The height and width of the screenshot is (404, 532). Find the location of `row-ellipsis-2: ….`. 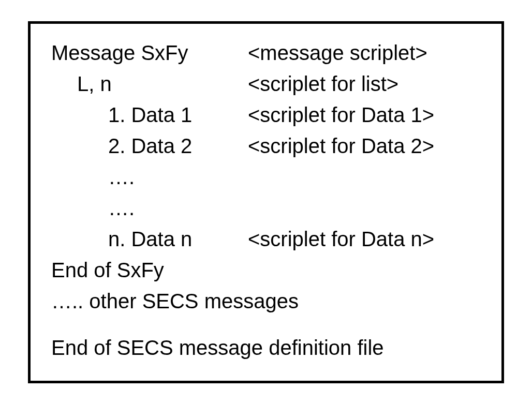

row-ellipsis-2: …. is located at coordinates (266, 208).